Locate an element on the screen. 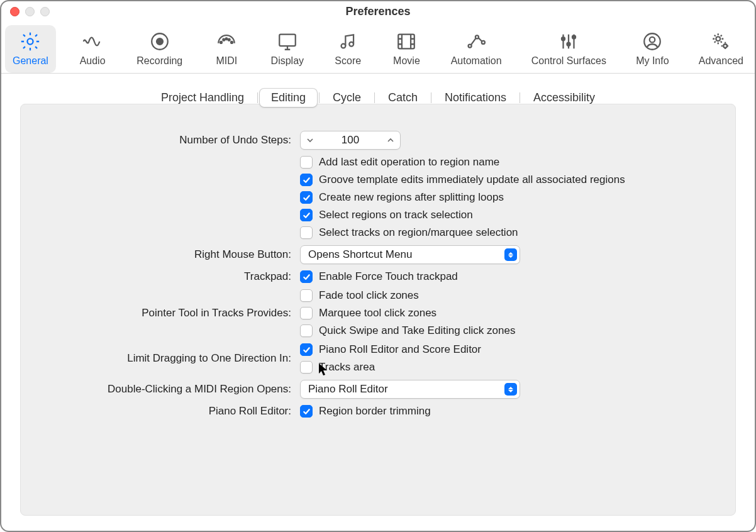 Image resolution: width=756 pixels, height=532 pixels. trackpad-label: Trackpad: is located at coordinates (165, 277).